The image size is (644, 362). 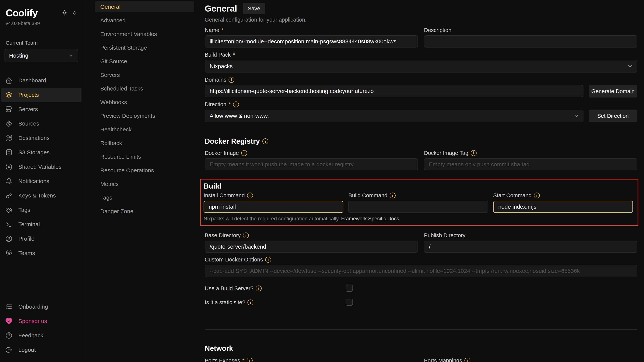 I want to click on subnav-item-scheduled-tasks: Scheduled Tasks, so click(x=144, y=89).